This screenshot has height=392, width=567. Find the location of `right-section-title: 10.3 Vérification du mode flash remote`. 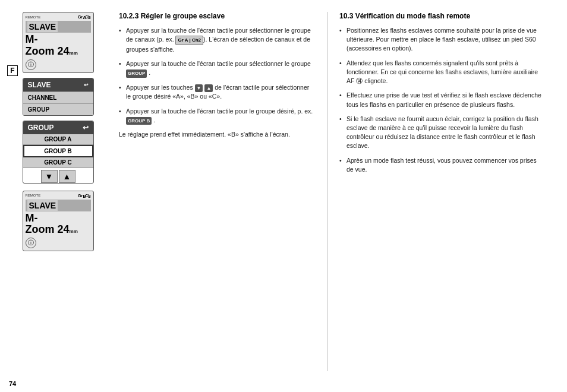

right-section-title: 10.3 Vérification du mode flash remote is located at coordinates (440, 16).